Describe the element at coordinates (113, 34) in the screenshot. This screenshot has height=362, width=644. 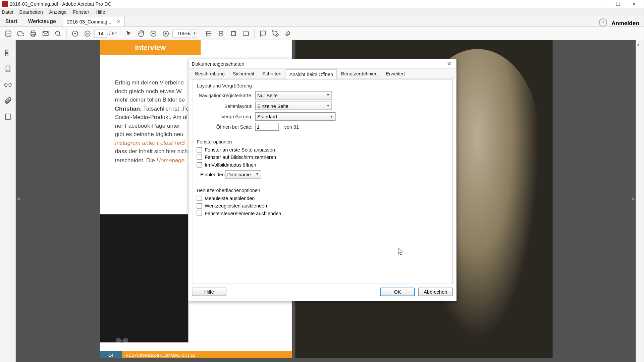
I see `page-total-label: / 81` at that location.